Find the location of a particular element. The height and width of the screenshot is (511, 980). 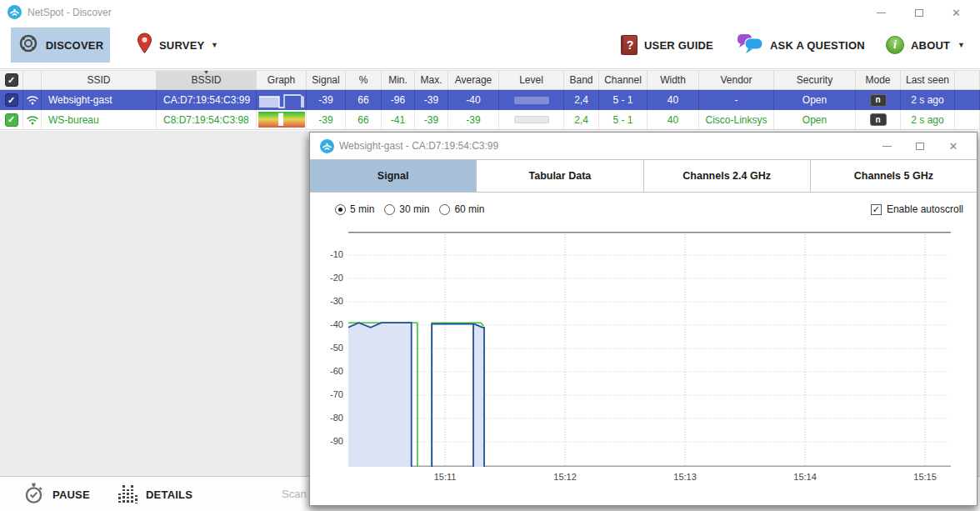

header-average: Average is located at coordinates (473, 80).